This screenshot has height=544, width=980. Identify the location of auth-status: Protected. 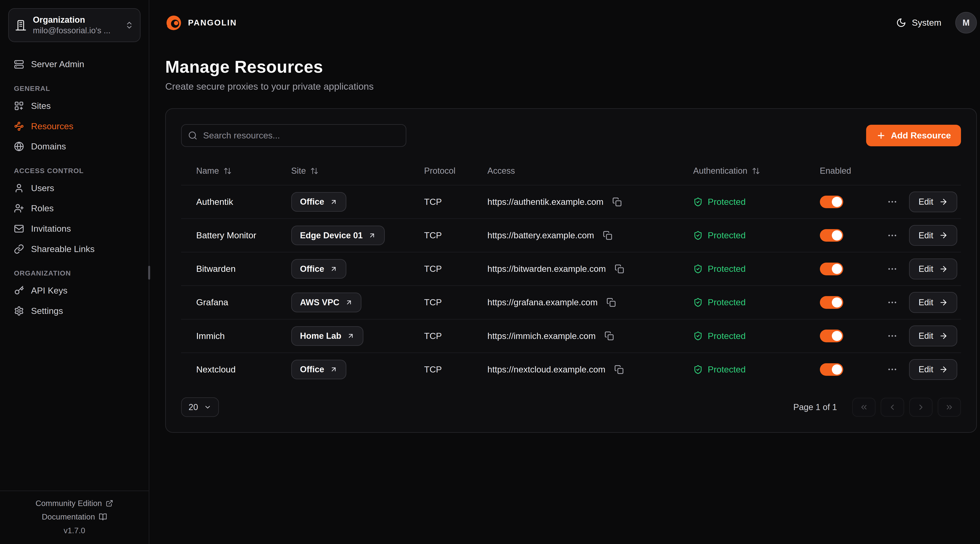
(756, 303).